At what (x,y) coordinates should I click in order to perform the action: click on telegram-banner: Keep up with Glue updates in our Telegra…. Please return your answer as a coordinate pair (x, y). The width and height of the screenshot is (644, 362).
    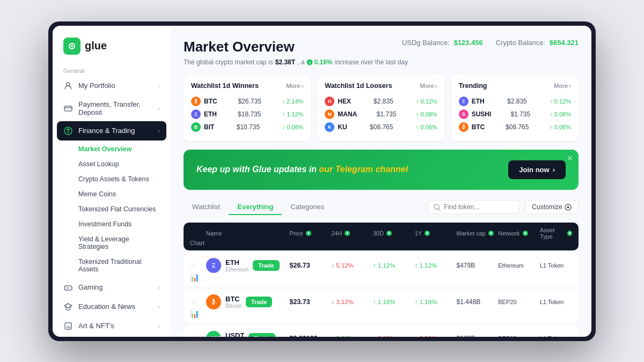
    Looking at the image, I should click on (381, 169).